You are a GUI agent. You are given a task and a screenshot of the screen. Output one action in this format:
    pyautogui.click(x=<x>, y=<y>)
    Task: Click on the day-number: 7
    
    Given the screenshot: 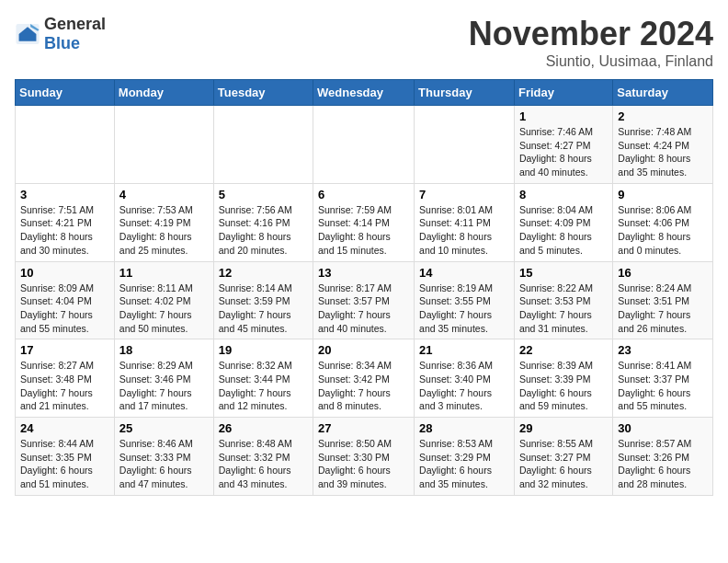 What is the action you would take?
    pyautogui.click(x=464, y=195)
    